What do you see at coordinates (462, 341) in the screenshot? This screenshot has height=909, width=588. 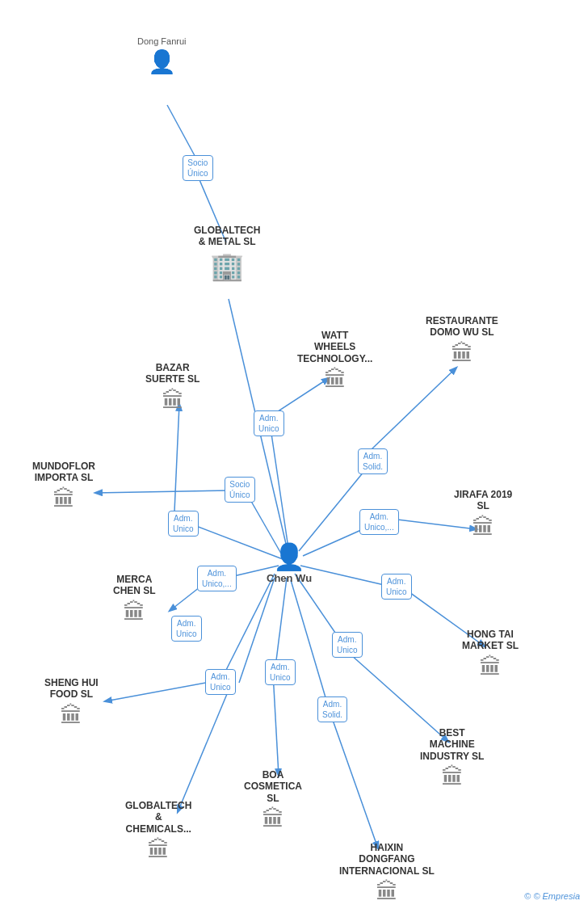 I see `node-restaurante-domo: RESTAURANTEDOMO WU SL 🏛` at bounding box center [462, 341].